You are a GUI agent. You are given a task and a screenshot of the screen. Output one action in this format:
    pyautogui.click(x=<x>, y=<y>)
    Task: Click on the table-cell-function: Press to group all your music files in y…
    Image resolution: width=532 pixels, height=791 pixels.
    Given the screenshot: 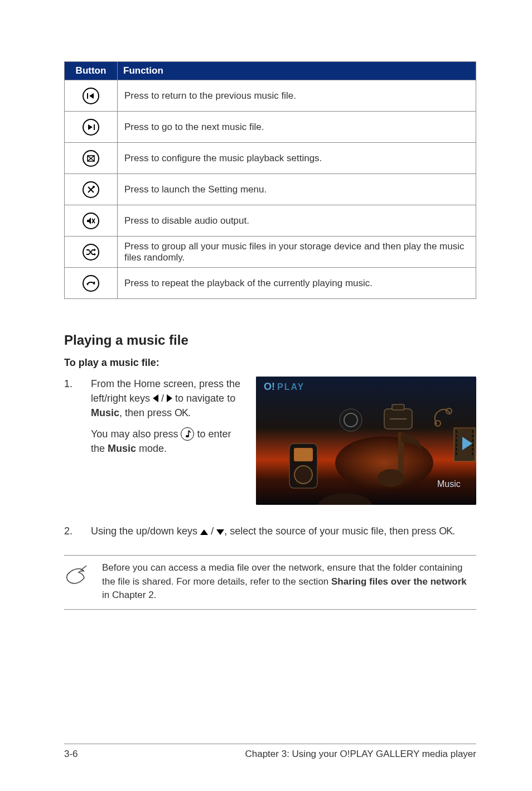 What is the action you would take?
    pyautogui.click(x=297, y=252)
    